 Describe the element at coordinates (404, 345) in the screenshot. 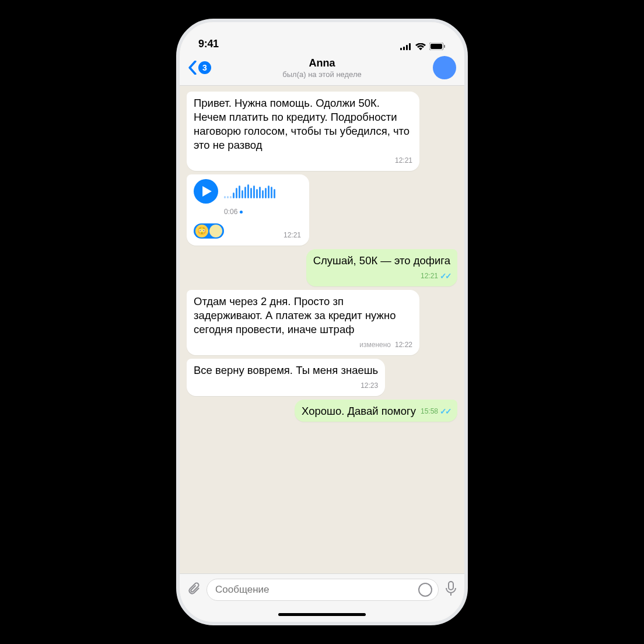

I see `message-time: 12:22` at that location.